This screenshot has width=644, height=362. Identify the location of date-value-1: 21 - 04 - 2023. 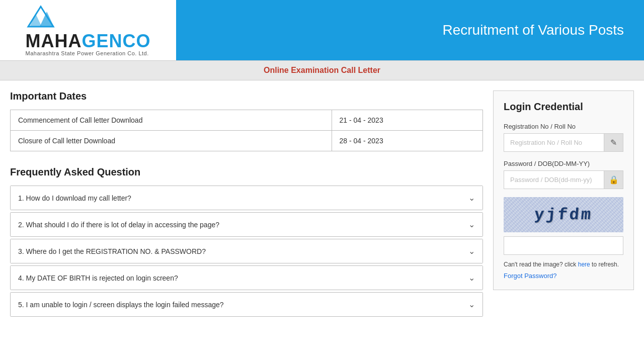
(407, 121).